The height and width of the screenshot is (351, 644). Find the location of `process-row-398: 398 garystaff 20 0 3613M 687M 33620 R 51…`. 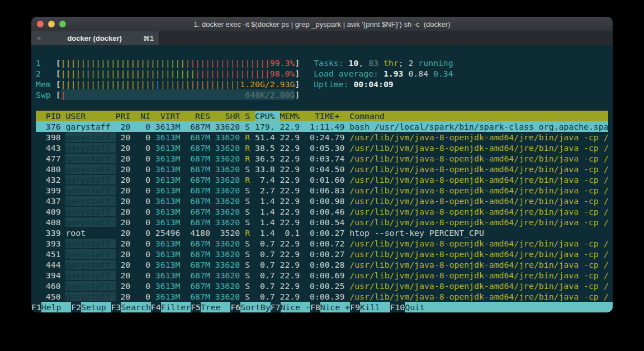

process-row-398: 398 garystaff 20 0 3613M 687M 33620 R 51… is located at coordinates (322, 137).